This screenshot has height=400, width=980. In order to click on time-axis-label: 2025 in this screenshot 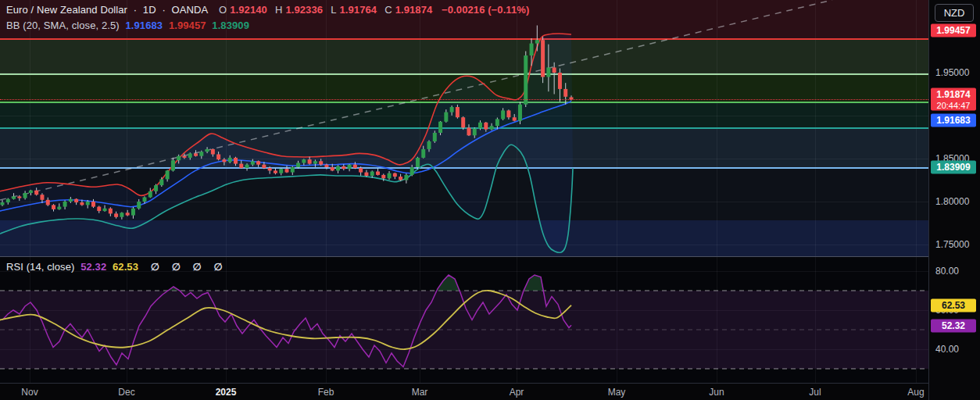, I will do `click(227, 392)`.